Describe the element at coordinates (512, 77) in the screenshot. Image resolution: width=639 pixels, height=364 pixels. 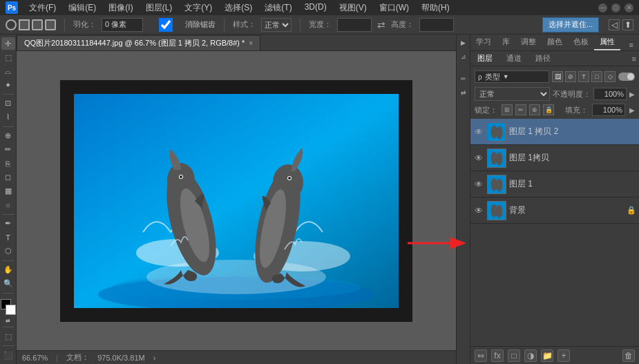
I see `layer-type-filter: ρ 类型 ▼` at that location.